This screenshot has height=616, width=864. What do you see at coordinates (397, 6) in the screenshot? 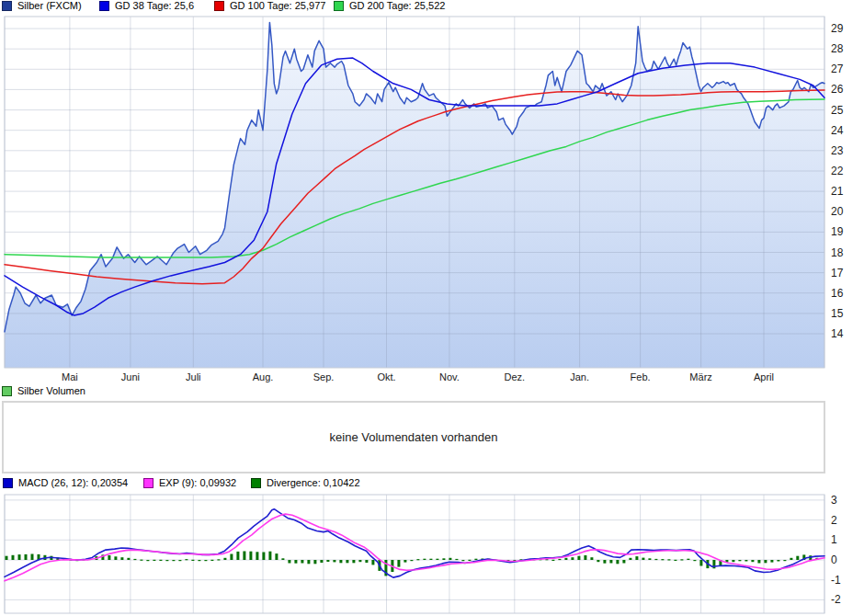
I see `legend-label: GD 200 Tage: 25,522` at bounding box center [397, 6].